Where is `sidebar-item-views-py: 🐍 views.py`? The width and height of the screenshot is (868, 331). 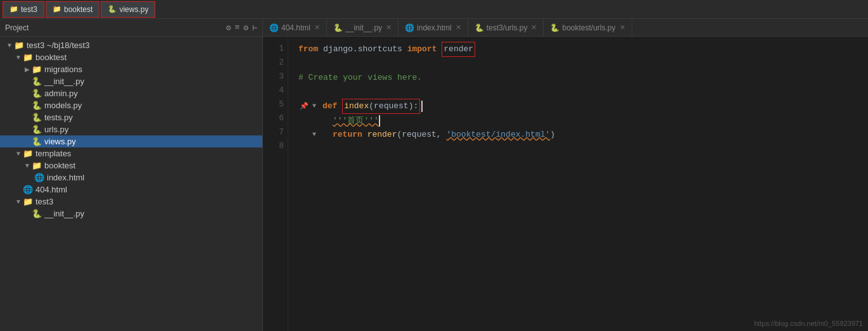
sidebar-item-views-py: 🐍 views.py is located at coordinates (131, 142).